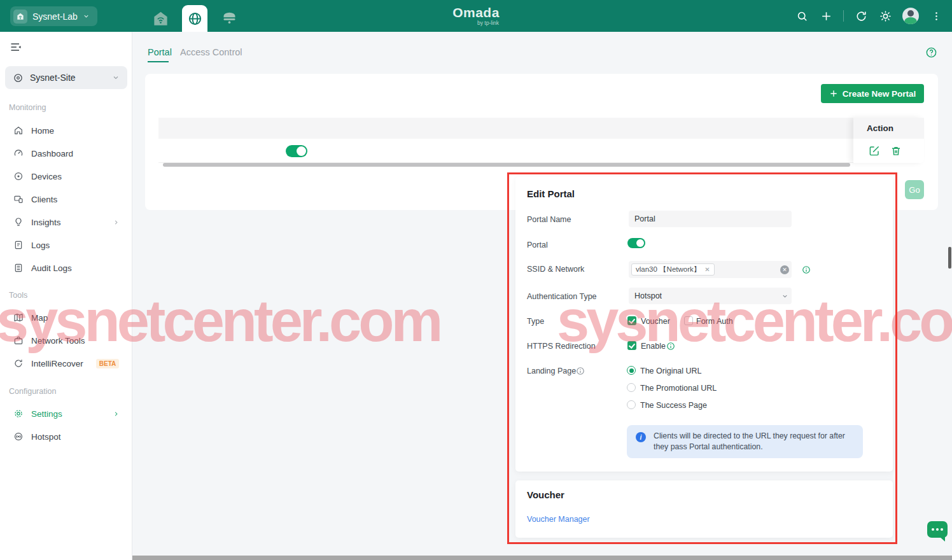 This screenshot has height=560, width=952. I want to click on type-label: Type, so click(536, 321).